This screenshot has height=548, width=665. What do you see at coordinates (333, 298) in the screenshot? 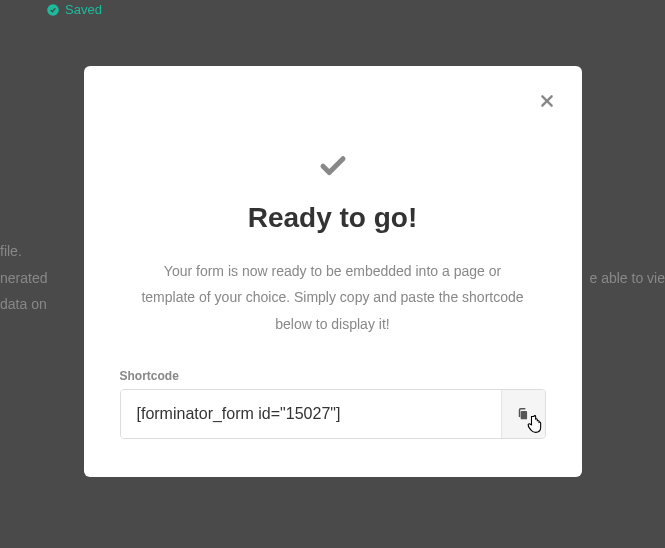
I see `modal-description: Your form is now ready to be embedded in…` at bounding box center [333, 298].